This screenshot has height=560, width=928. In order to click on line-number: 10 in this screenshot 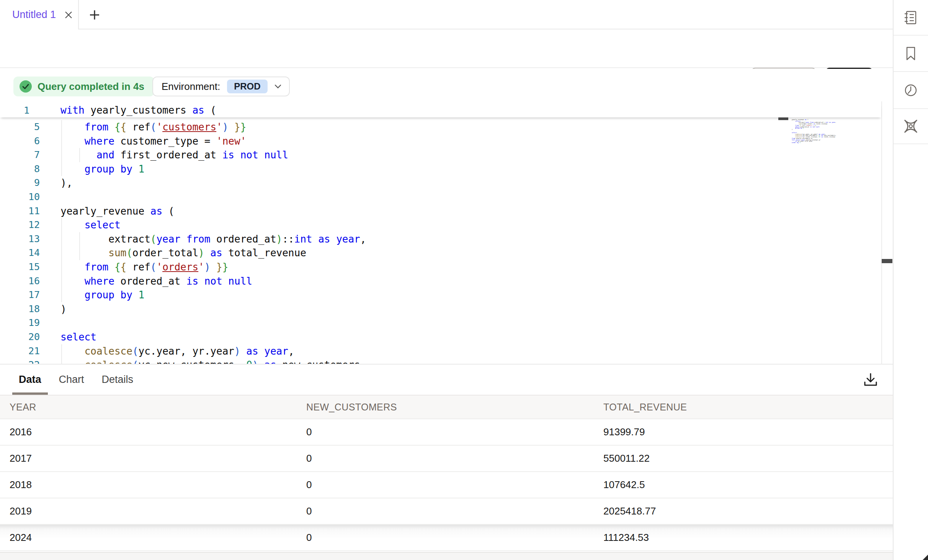, I will do `click(20, 197)`.